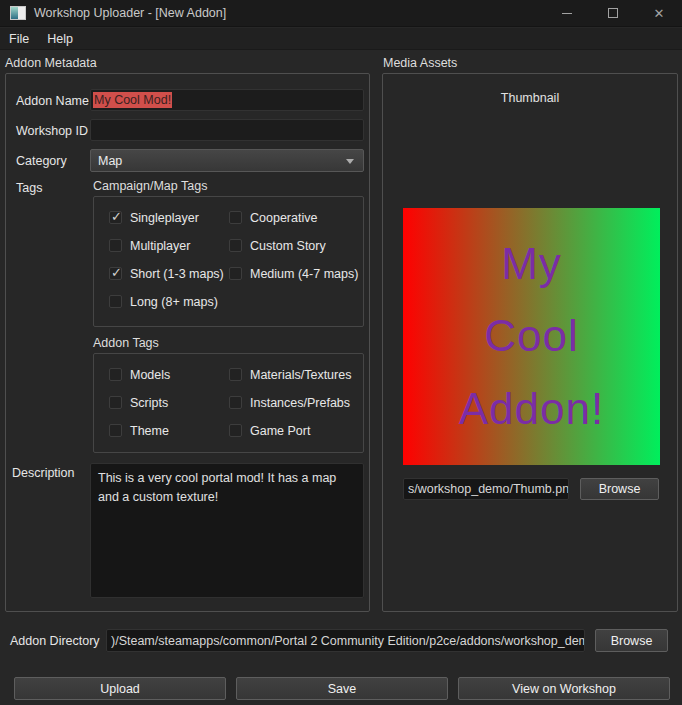  I want to click on save-button: Save, so click(342, 688).